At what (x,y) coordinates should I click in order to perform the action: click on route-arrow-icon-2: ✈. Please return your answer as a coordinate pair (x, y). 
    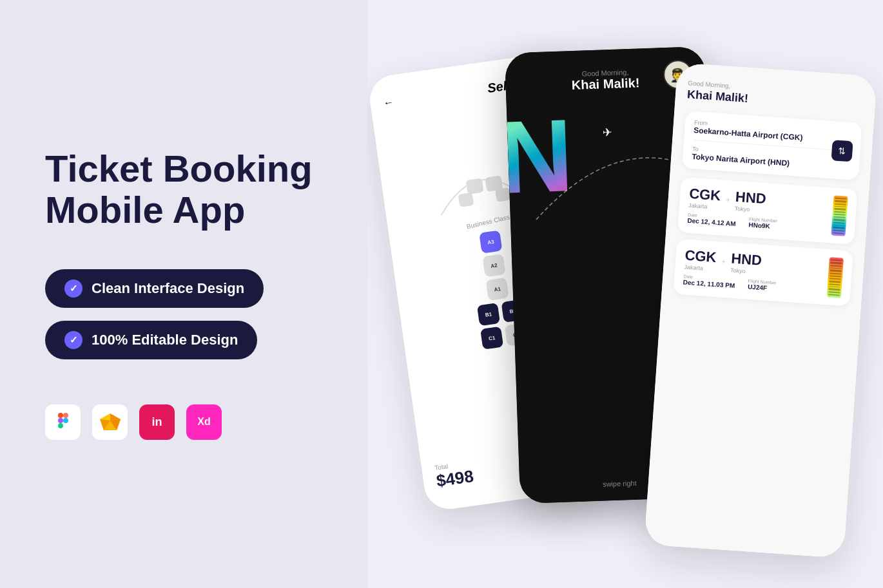
    Looking at the image, I should click on (724, 261).